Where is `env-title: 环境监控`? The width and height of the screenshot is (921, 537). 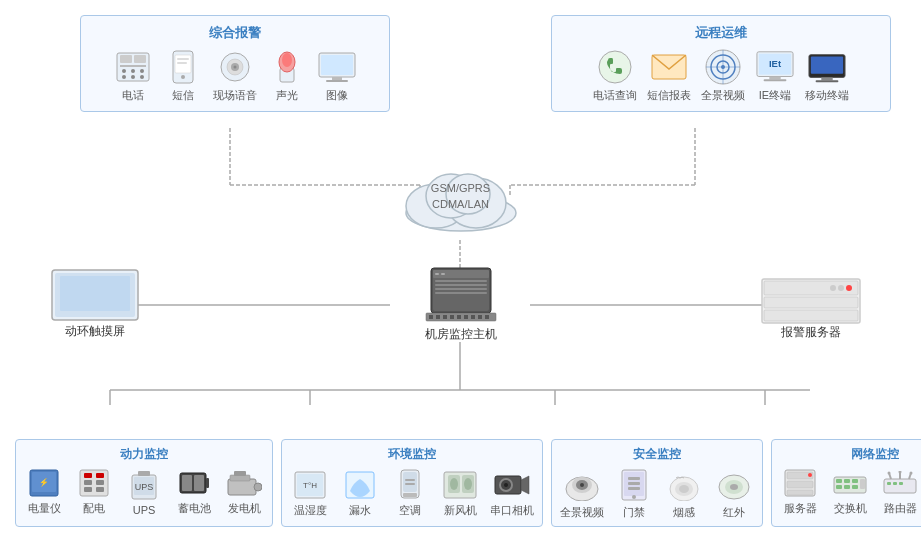 env-title: 环境监控 is located at coordinates (412, 454).